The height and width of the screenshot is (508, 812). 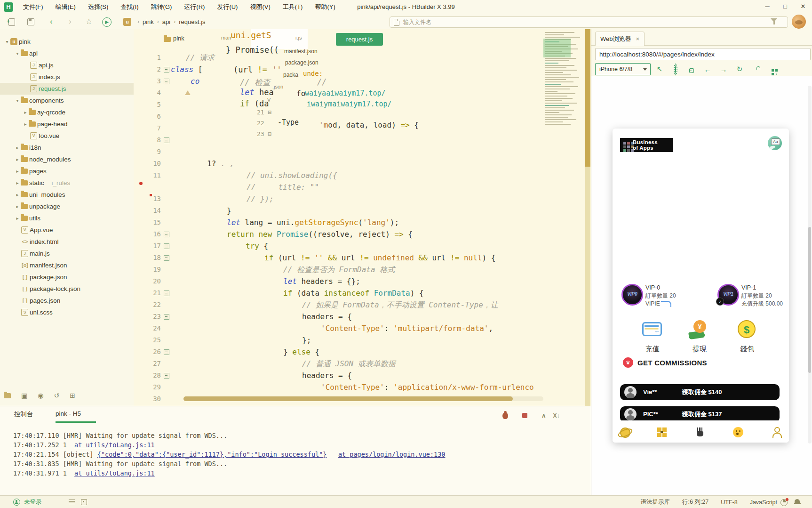 What do you see at coordinates (24, 414) in the screenshot?
I see `tab-console: 控制台` at bounding box center [24, 414].